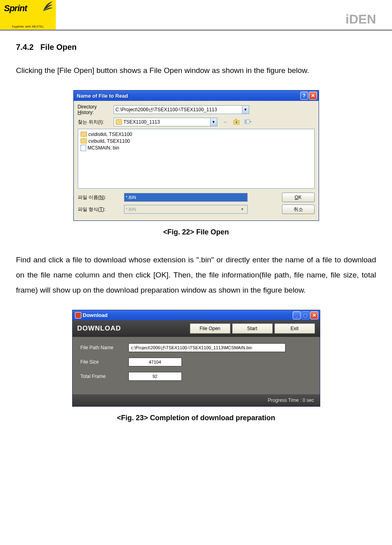 The height and width of the screenshot is (545, 392). Describe the element at coordinates (210, 329) in the screenshot. I see `file-open-button: File Open` at that location.